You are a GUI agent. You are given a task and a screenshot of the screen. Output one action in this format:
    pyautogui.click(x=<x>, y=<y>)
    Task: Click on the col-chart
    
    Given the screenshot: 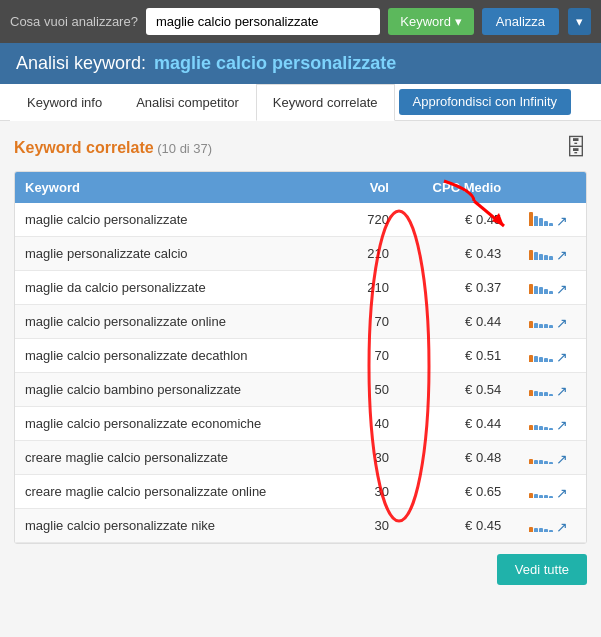 What is the action you would take?
    pyautogui.click(x=548, y=188)
    